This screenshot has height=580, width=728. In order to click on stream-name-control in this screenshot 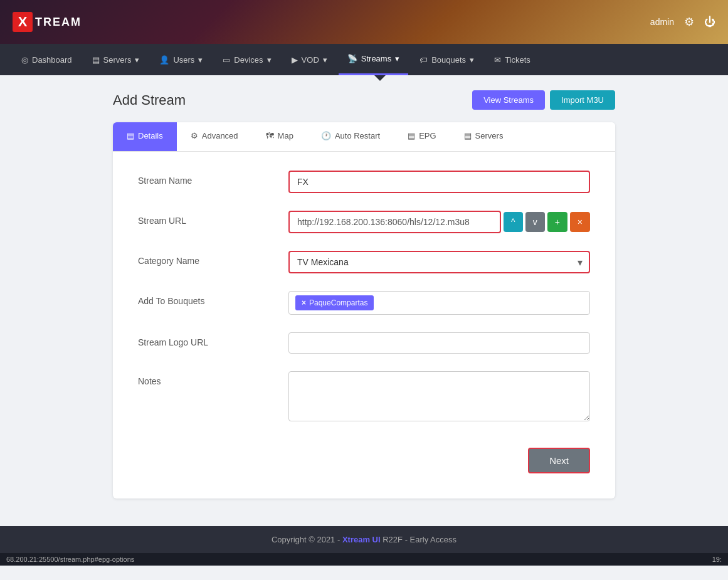, I will do `click(439, 182)`.